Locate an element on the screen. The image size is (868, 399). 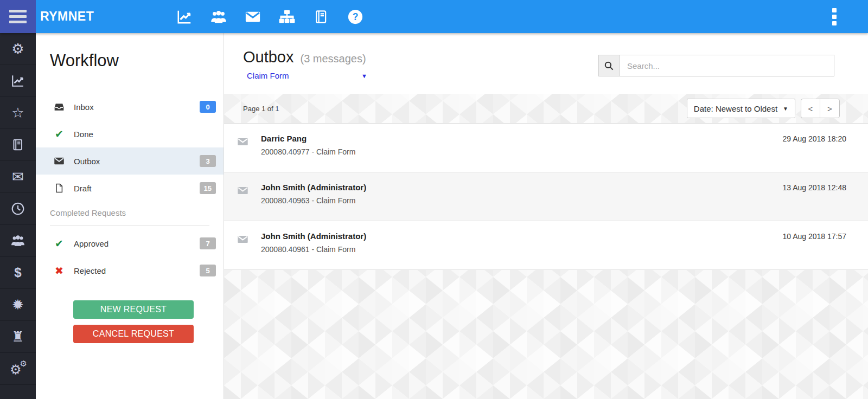
mail-icon is located at coordinates (253, 17).